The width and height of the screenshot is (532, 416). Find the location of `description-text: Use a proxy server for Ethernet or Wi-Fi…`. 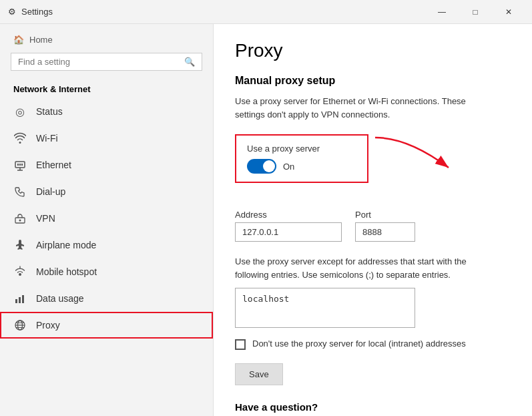

description-text: Use a proxy server for Ethernet or Wi-Fi… is located at coordinates (365, 108).